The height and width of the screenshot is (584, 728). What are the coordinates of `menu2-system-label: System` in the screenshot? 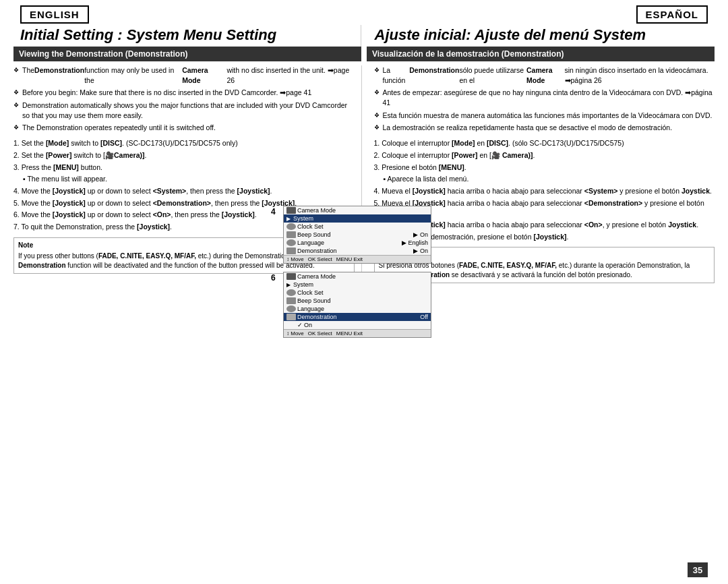 It's located at (361, 285).